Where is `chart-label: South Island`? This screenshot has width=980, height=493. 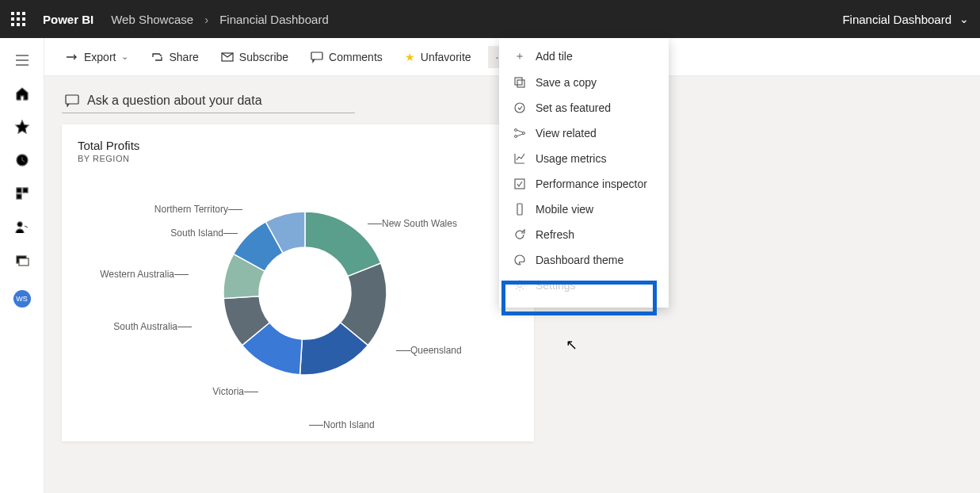 chart-label: South Island is located at coordinates (196, 233).